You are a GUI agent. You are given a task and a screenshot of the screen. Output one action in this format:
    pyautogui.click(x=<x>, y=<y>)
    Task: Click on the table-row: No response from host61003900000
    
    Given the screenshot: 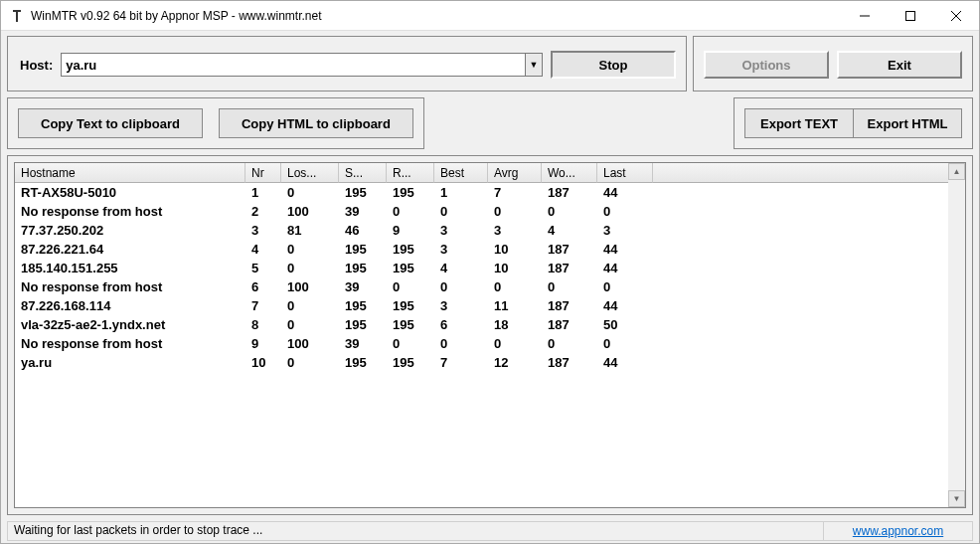 What is the action you would take?
    pyautogui.click(x=481, y=286)
    